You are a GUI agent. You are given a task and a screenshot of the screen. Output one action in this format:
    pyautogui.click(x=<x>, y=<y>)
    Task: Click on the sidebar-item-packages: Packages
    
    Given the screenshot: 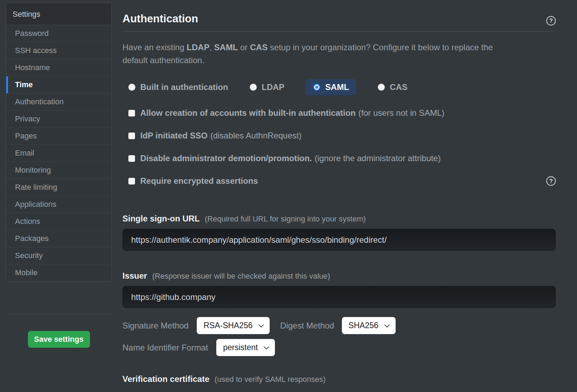 What is the action you would take?
    pyautogui.click(x=59, y=239)
    